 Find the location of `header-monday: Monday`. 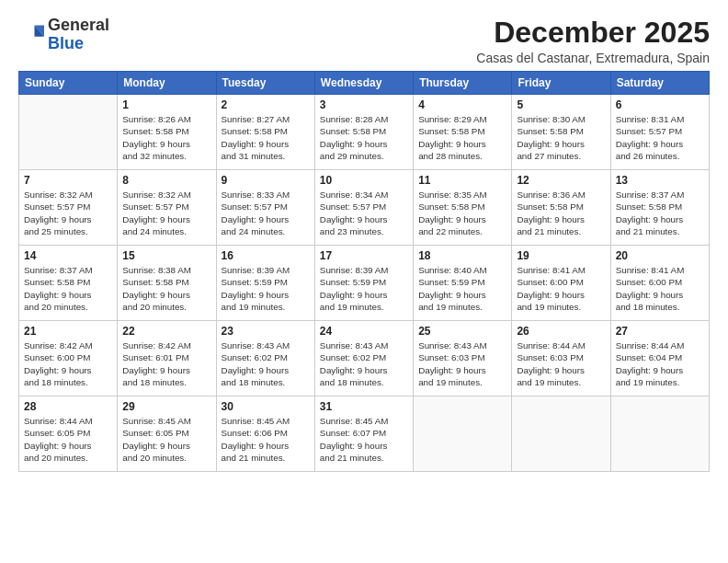

header-monday: Monday is located at coordinates (167, 83).